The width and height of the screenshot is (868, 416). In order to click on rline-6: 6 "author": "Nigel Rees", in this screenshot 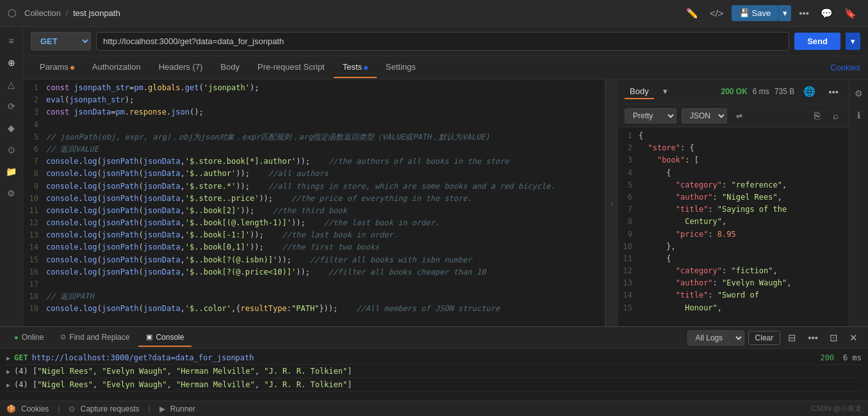, I will do `click(733, 197)`.